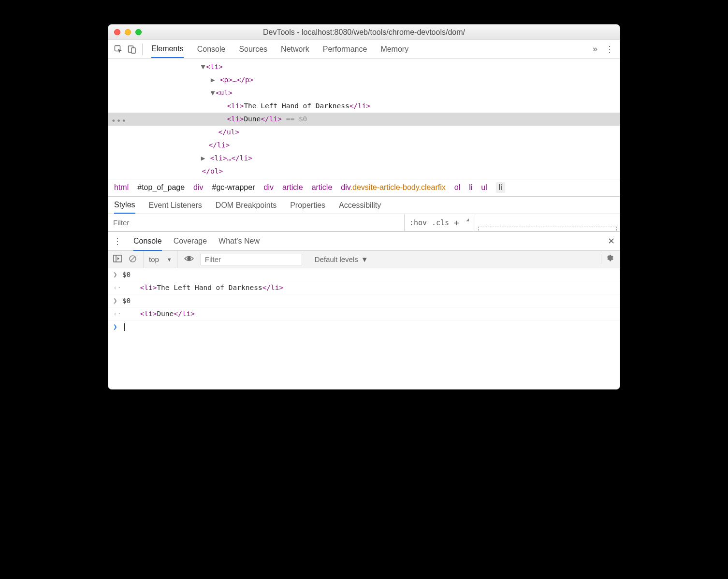  What do you see at coordinates (132, 49) in the screenshot?
I see `device-toggle-icon` at bounding box center [132, 49].